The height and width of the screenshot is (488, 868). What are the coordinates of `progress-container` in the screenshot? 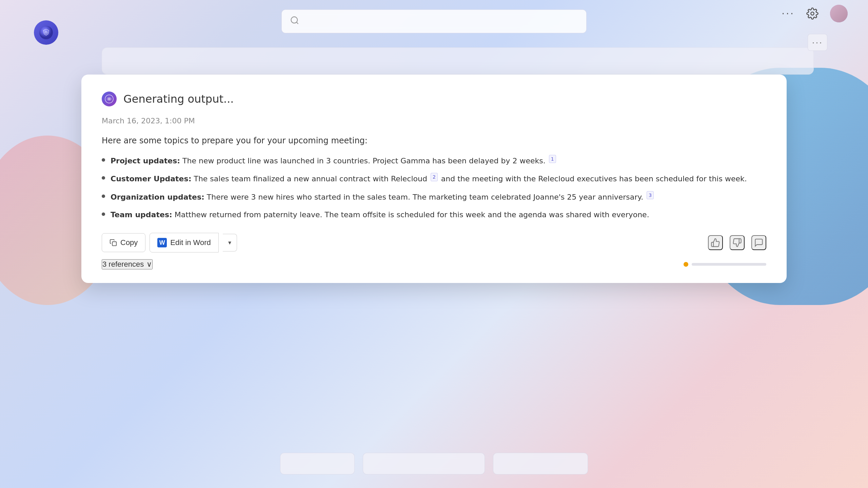 It's located at (725, 264).